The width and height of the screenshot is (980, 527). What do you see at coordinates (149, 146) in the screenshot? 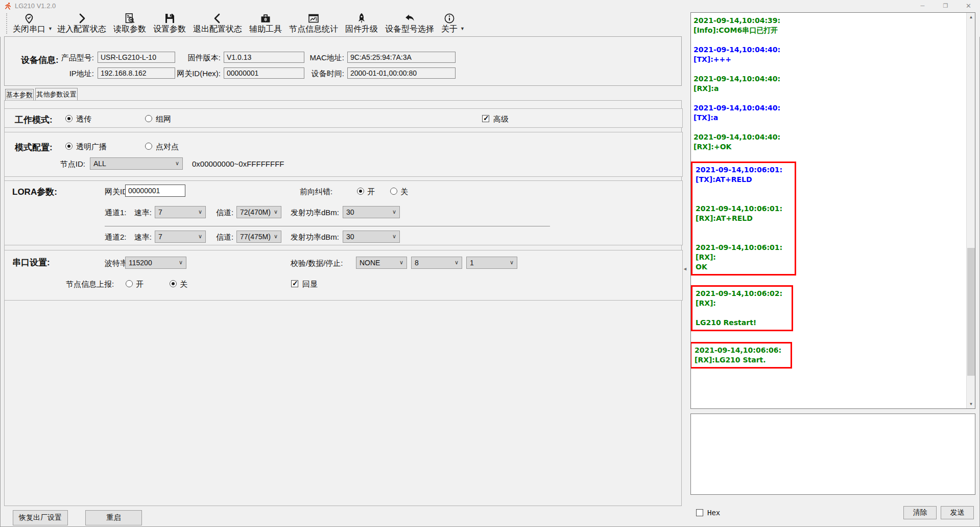
I see `mode-p2p-radio` at bounding box center [149, 146].